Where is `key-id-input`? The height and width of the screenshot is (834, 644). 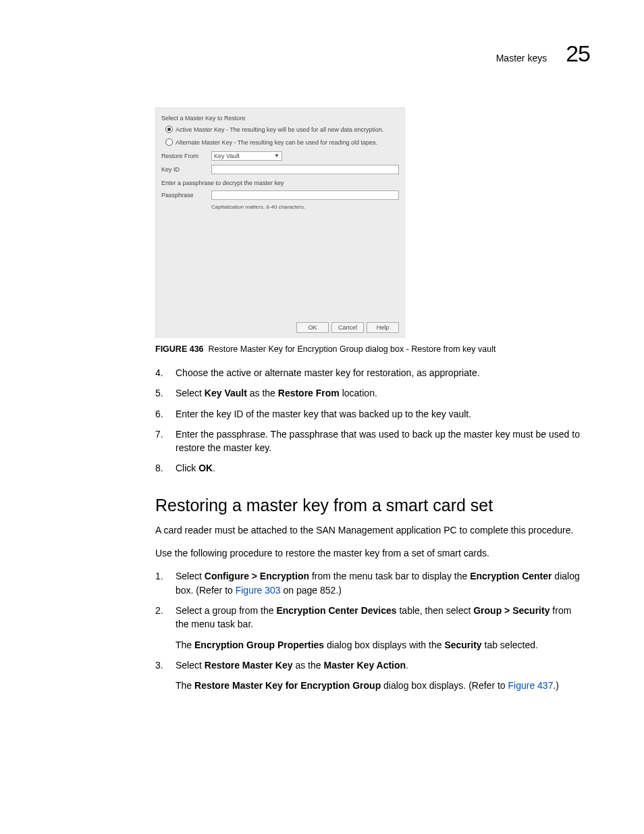
key-id-input is located at coordinates (305, 170).